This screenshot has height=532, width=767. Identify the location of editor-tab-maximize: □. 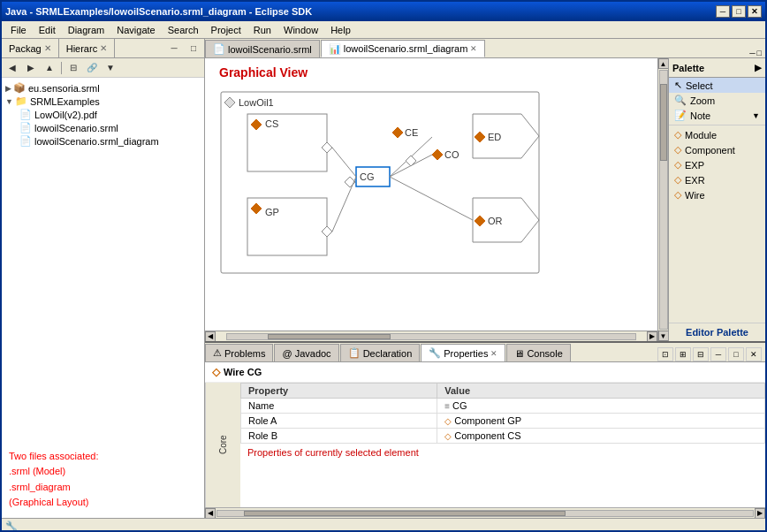
(760, 53).